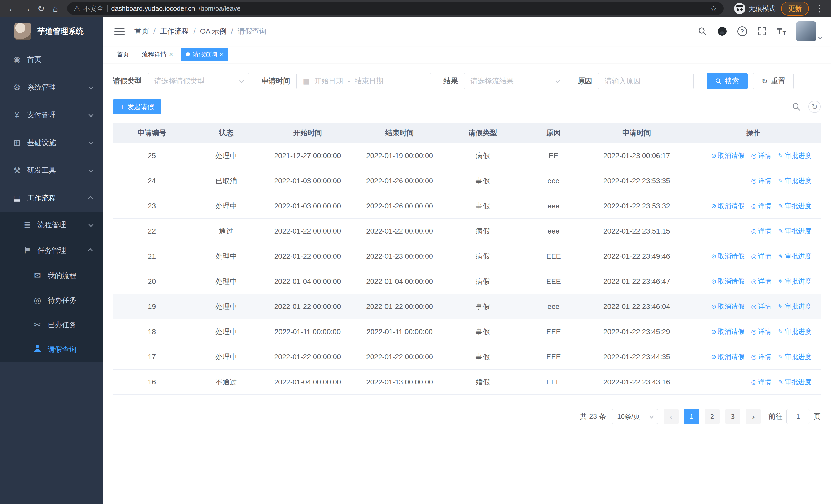 Image resolution: width=831 pixels, height=504 pixels. What do you see at coordinates (635, 417) in the screenshot?
I see `page-size-select: 10条/页` at bounding box center [635, 417].